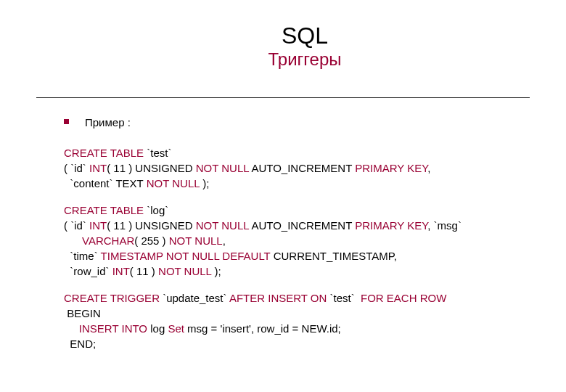 The height and width of the screenshot is (392, 566). Describe the element at coordinates (107, 122) in the screenshot. I see `bullet-label: Пример :` at that location.